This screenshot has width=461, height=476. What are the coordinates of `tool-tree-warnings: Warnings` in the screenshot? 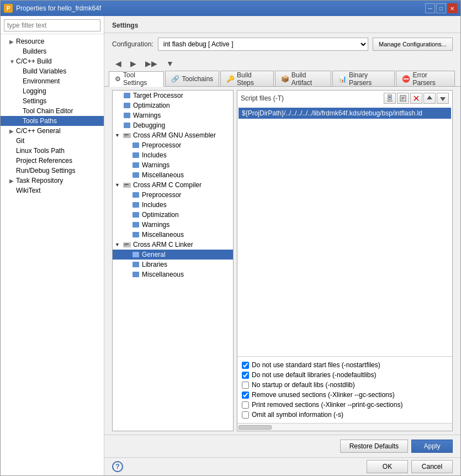 It's located at (173, 115).